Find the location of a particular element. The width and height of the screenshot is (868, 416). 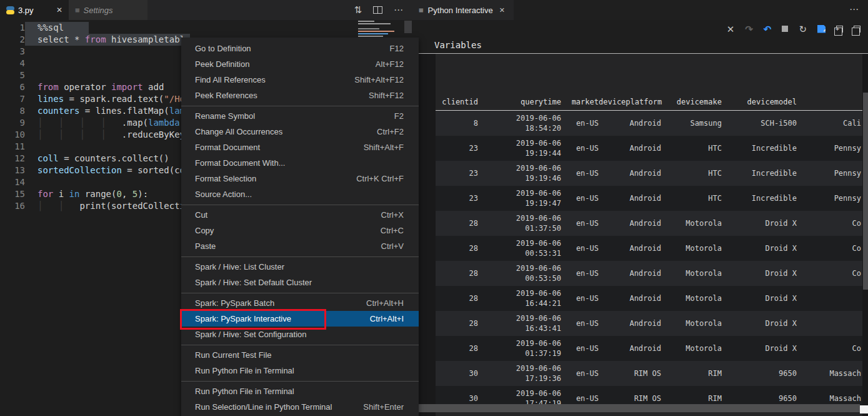

column-header-devicemodel: devicemodel is located at coordinates (759, 102).